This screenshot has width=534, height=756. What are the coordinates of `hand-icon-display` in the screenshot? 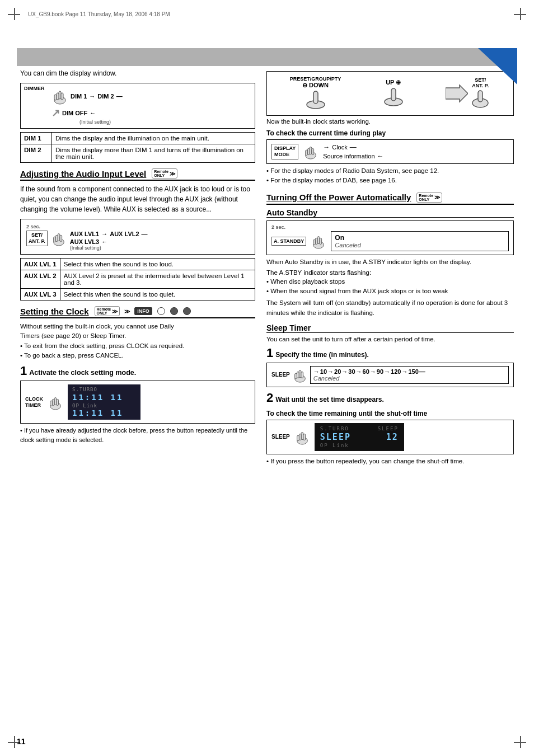 It's located at (311, 152).